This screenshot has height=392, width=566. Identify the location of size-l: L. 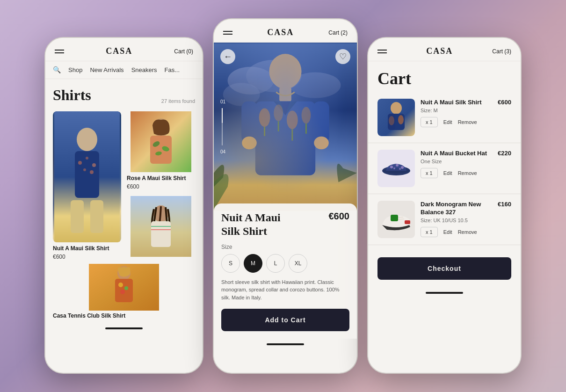
(276, 263).